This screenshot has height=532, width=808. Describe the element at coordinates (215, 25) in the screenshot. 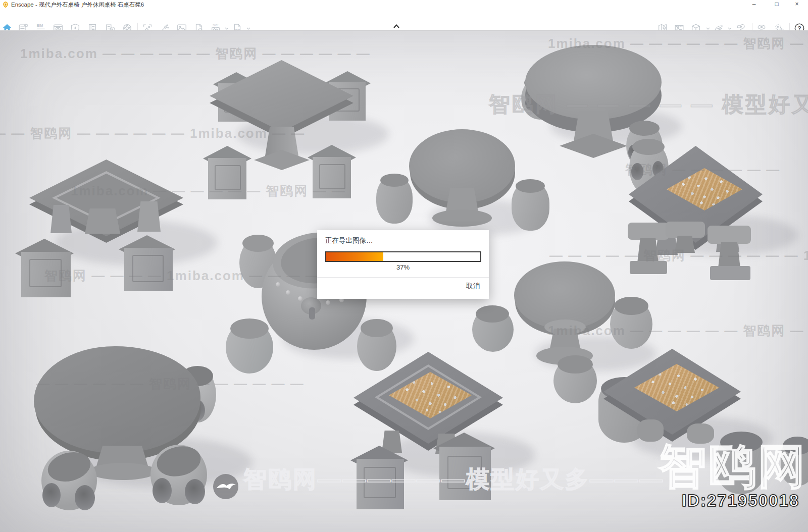

I see `svg-text: 360°` at that location.